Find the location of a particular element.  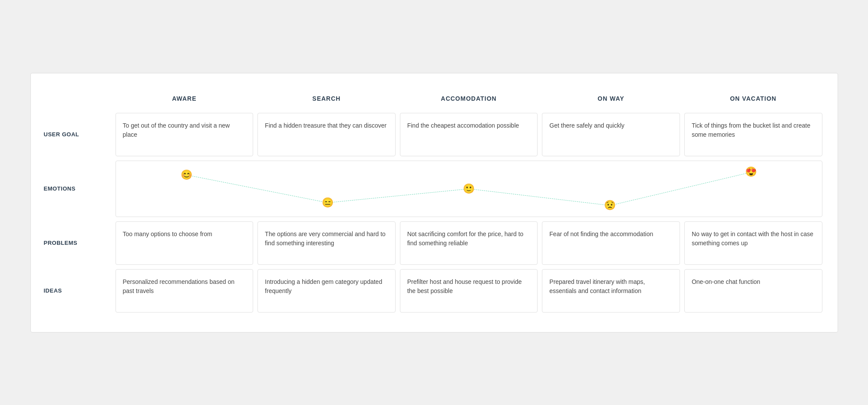

header-empty is located at coordinates (79, 101).